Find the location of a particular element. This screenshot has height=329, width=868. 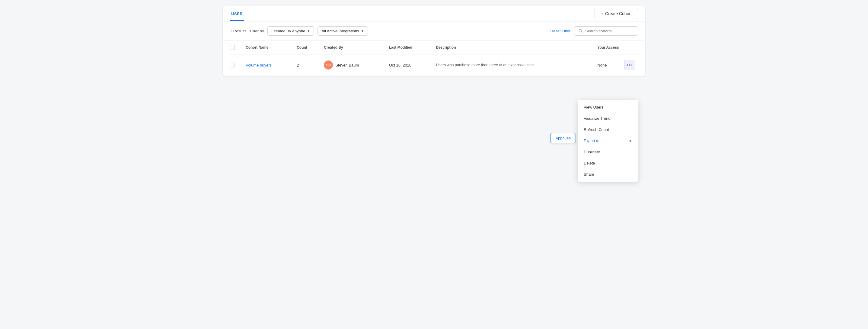

menu-item-delete-label: Delete is located at coordinates (589, 163).